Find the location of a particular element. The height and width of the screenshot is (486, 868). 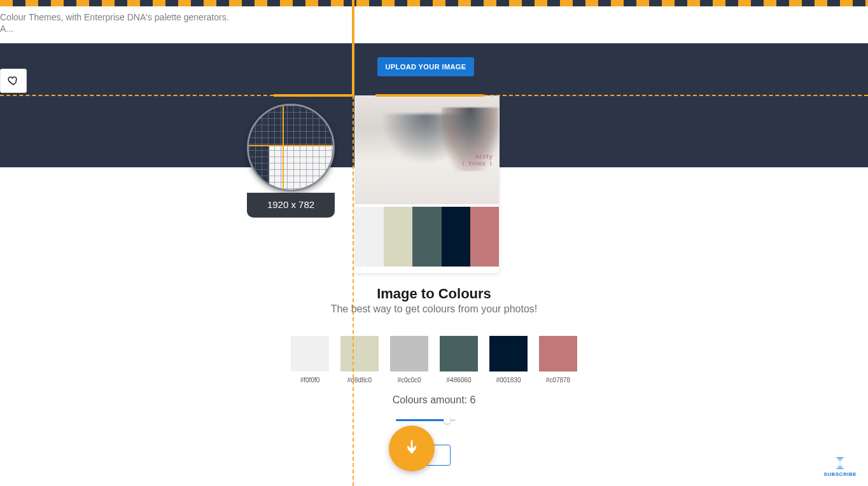

download-badge is located at coordinates (412, 448).